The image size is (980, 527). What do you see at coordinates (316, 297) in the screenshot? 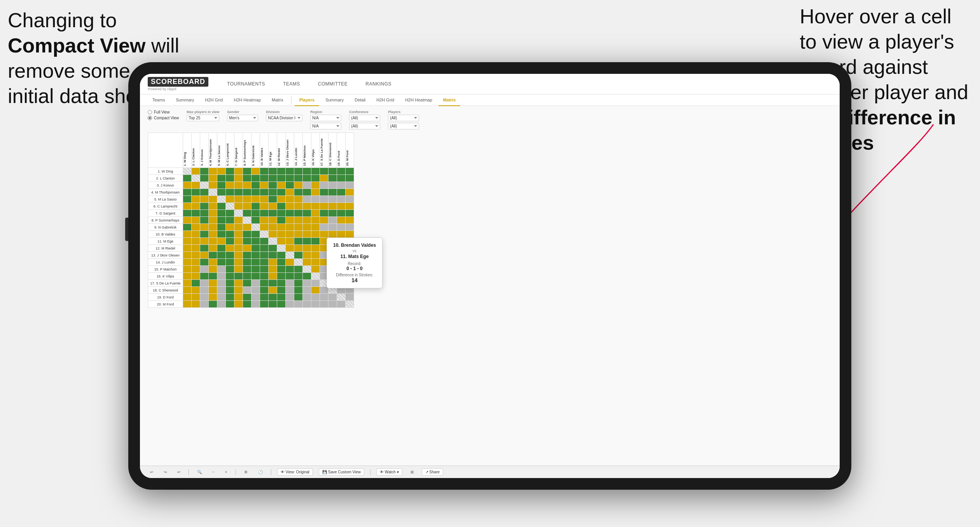
I see `cell-r19-c16` at bounding box center [316, 297].